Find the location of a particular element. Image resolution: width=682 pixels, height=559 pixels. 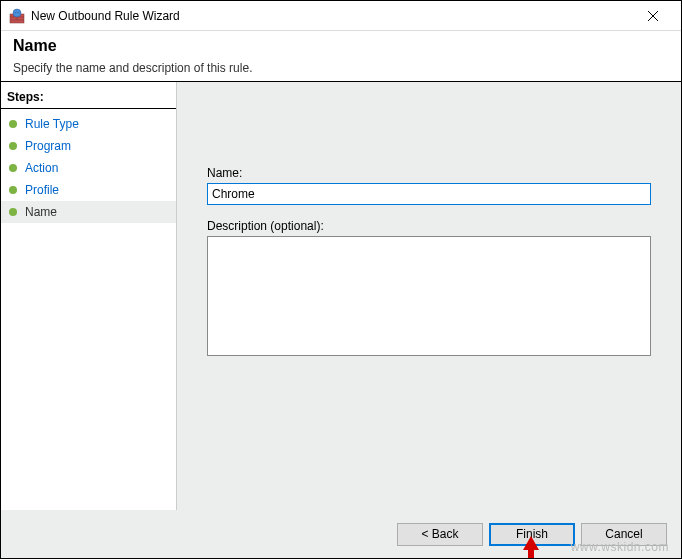

name-input is located at coordinates (429, 194).